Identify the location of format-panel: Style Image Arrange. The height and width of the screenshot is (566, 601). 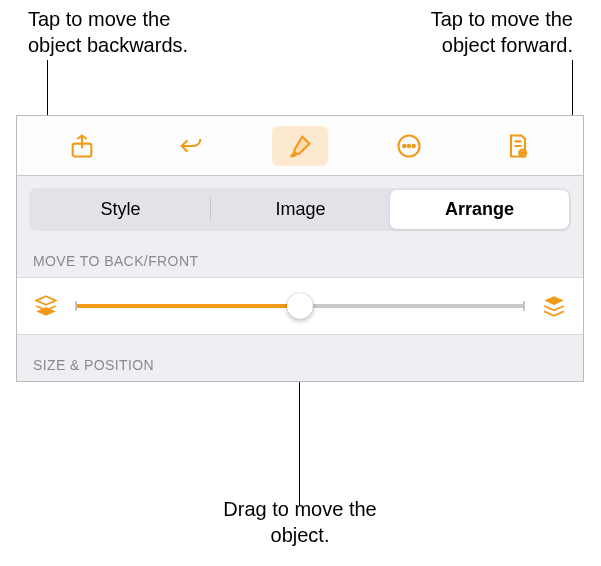
(300, 204).